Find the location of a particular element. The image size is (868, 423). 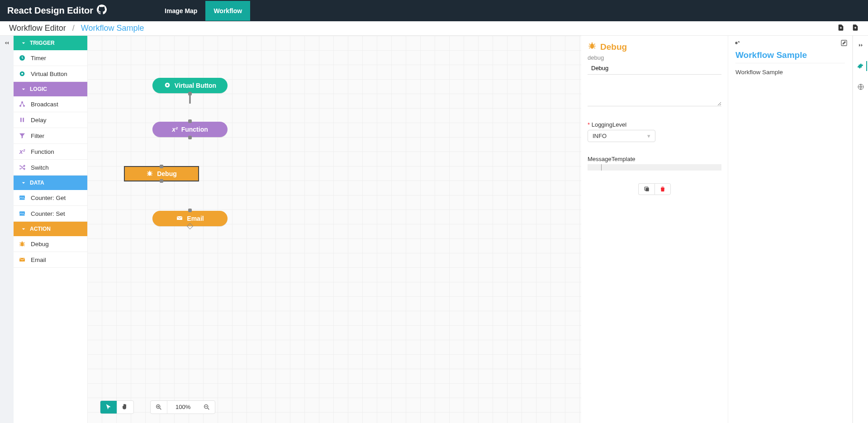

delete-button is located at coordinates (663, 189).